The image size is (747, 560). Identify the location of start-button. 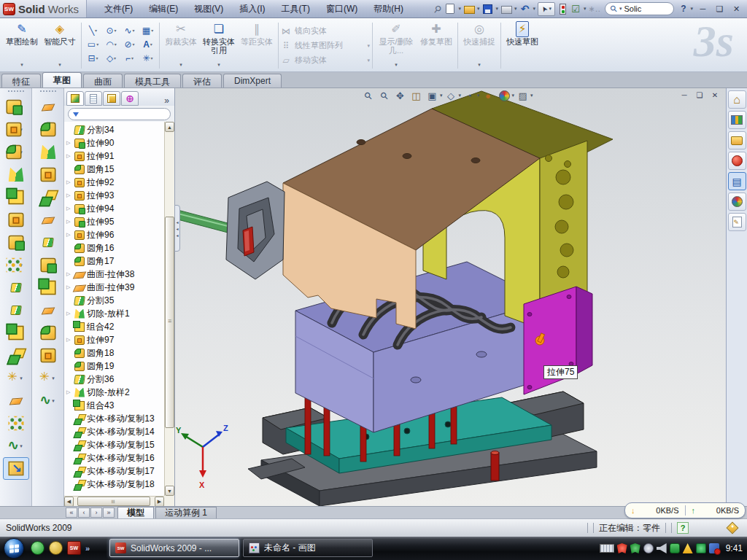
(14, 548).